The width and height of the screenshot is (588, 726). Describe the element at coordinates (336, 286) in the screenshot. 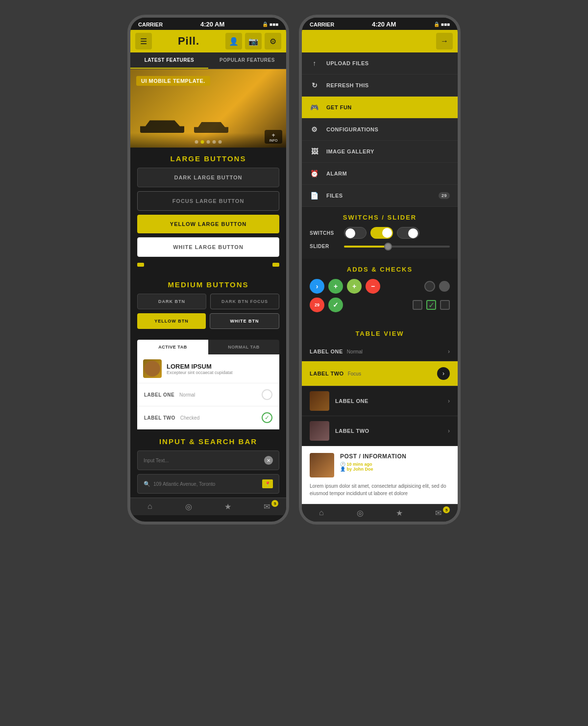

I see `add-button-1: +` at that location.